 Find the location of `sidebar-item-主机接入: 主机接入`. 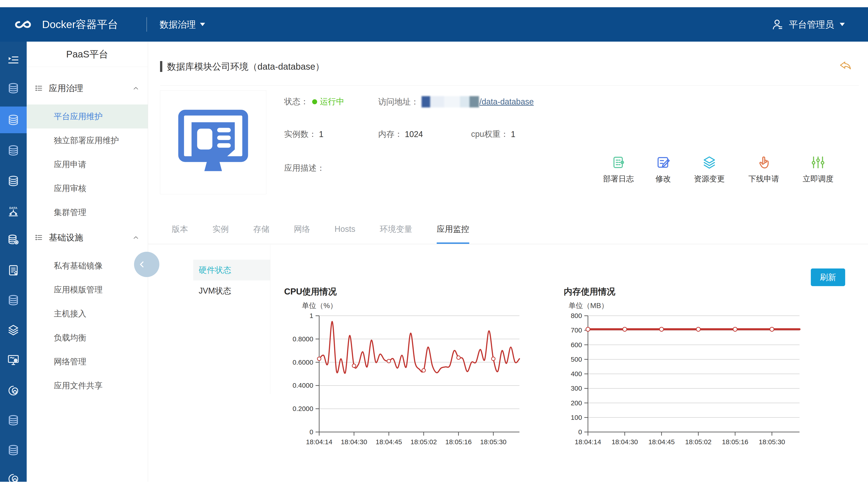

sidebar-item-主机接入: 主机接入 is located at coordinates (87, 314).